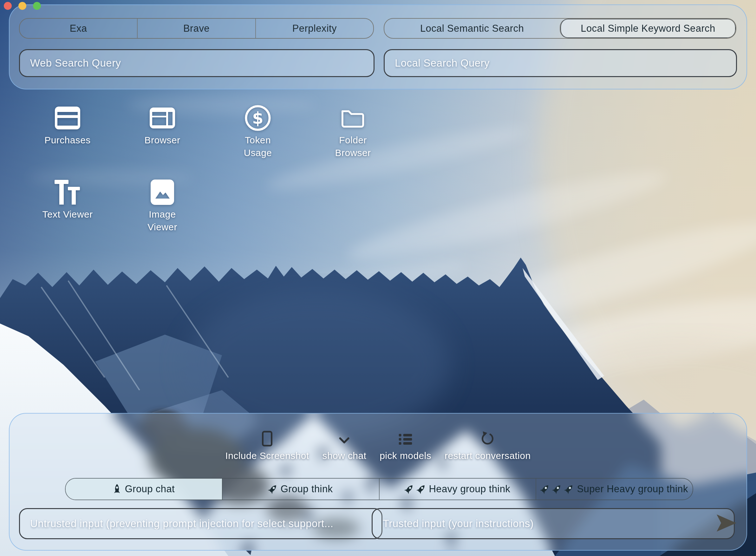 This screenshot has width=756, height=556. I want to click on tab-brave: Brave, so click(196, 28).